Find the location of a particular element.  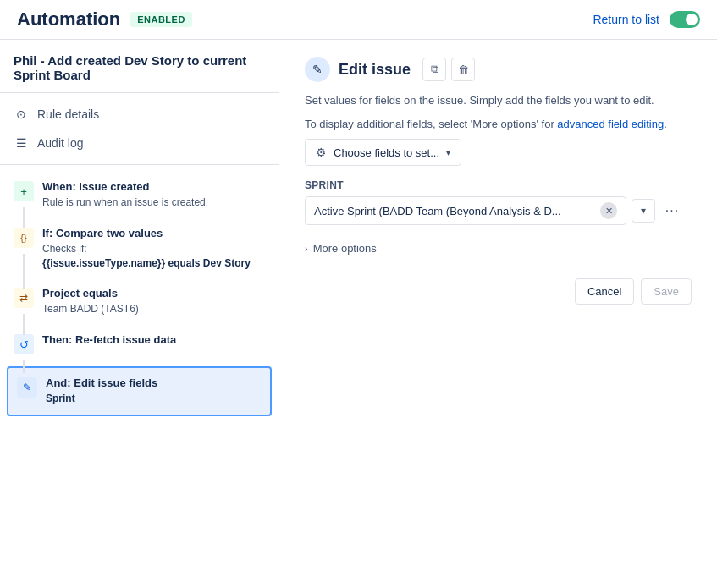

when-icon: + is located at coordinates (24, 191).